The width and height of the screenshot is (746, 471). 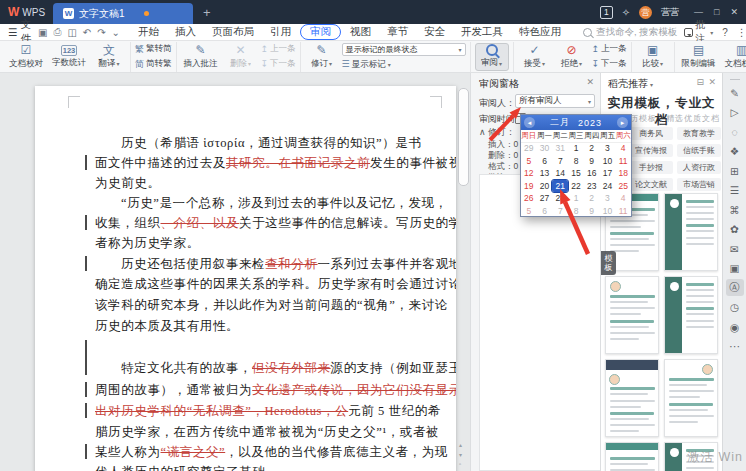 I want to click on edit-pen-icon: ✎, so click(x=735, y=92).